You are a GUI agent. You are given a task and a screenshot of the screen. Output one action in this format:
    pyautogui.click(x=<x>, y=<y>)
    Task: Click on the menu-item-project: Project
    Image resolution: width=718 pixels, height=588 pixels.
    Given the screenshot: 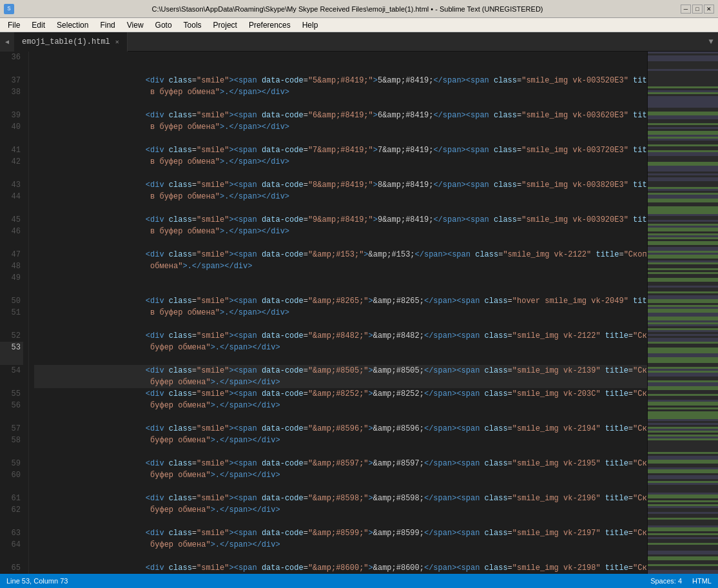 What is the action you would take?
    pyautogui.click(x=226, y=25)
    